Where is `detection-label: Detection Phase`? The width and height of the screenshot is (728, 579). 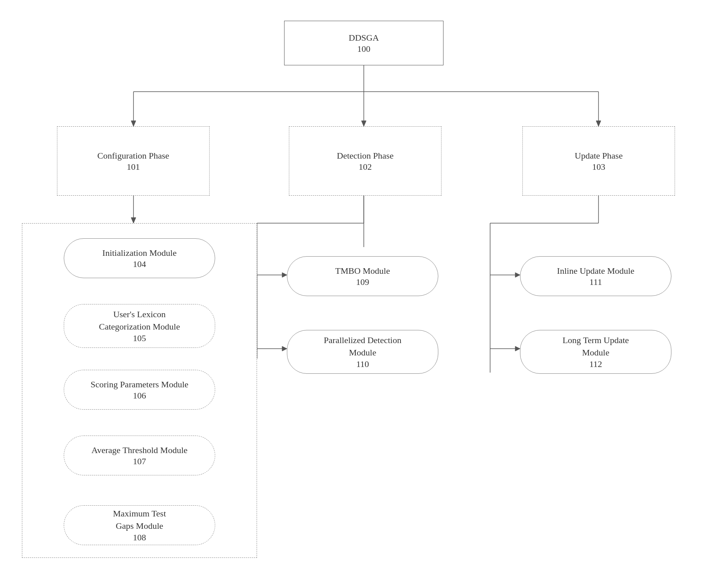
detection-label: Detection Phase is located at coordinates (365, 156).